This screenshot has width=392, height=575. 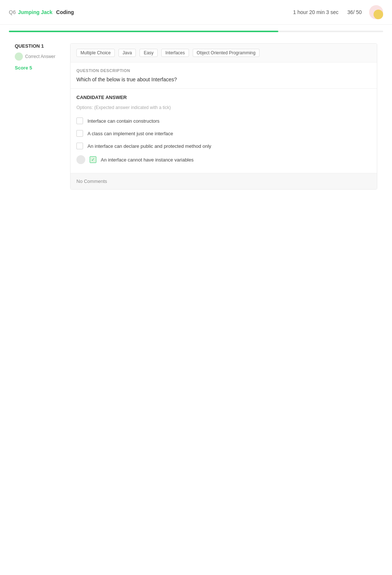 What do you see at coordinates (224, 121) in the screenshot?
I see `option-row: Interface can contain constructors` at bounding box center [224, 121].